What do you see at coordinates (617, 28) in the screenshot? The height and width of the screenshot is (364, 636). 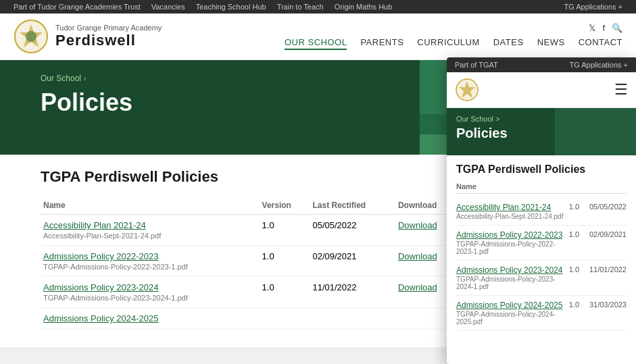 I see `search-icon: 🔍` at bounding box center [617, 28].